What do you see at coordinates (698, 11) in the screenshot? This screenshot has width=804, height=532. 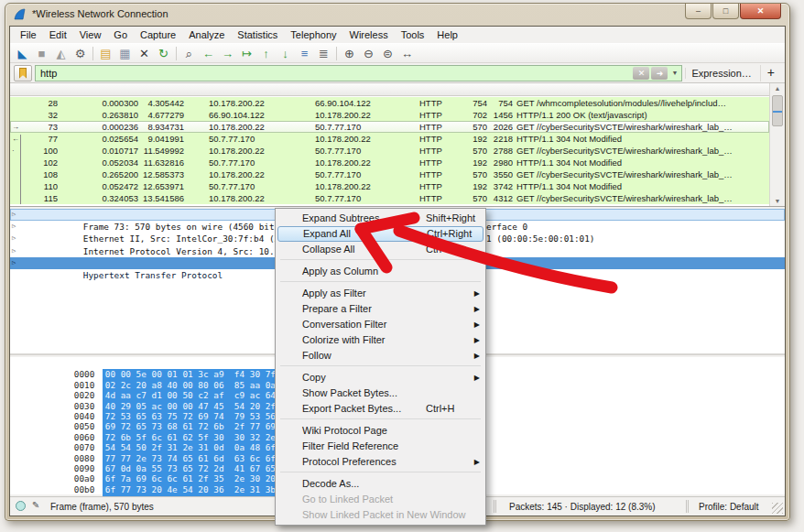 I see `minimize-button: –` at bounding box center [698, 11].